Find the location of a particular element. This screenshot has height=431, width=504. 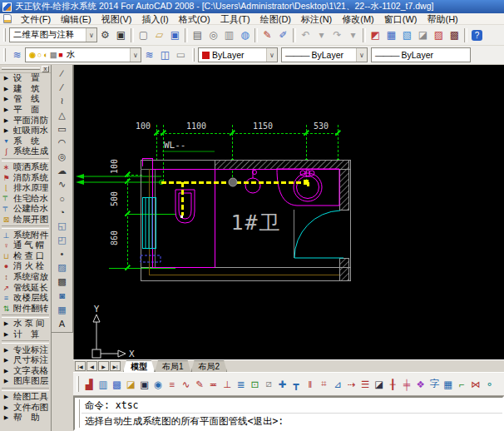

hatch-icon: ▨ is located at coordinates (62, 268).